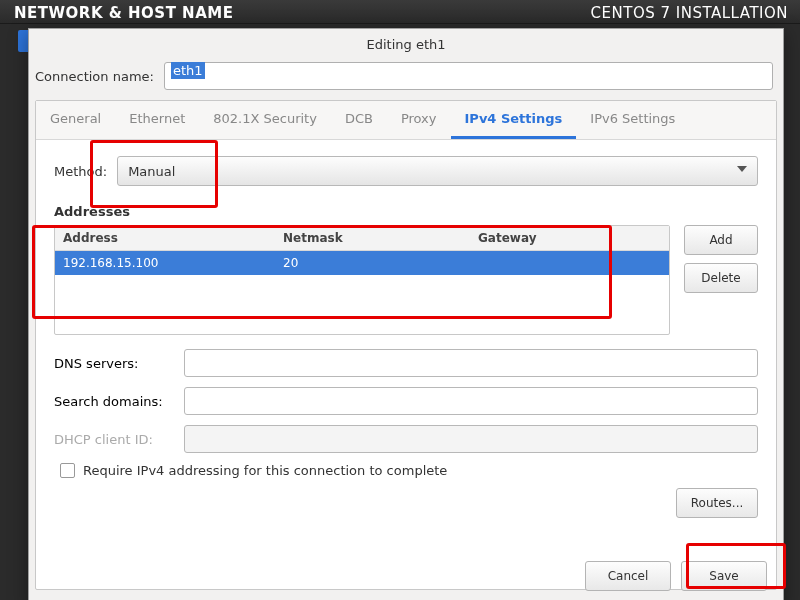  What do you see at coordinates (114, 440) in the screenshot?
I see `dhcp-client-id-label: DHCP client ID:` at bounding box center [114, 440].